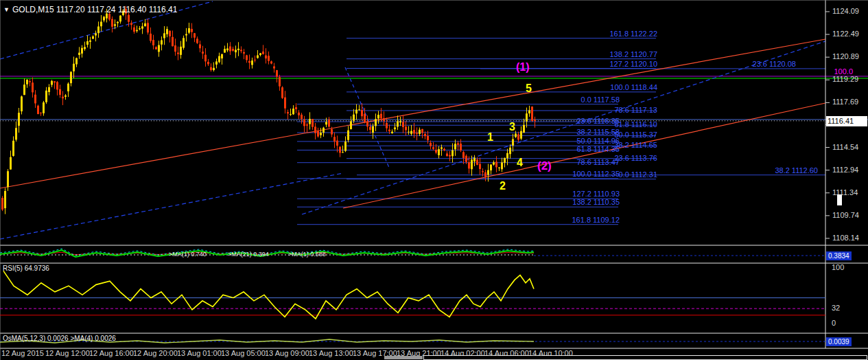  Describe the element at coordinates (172, 206) in the screenshot. I see `trend-line` at that location.